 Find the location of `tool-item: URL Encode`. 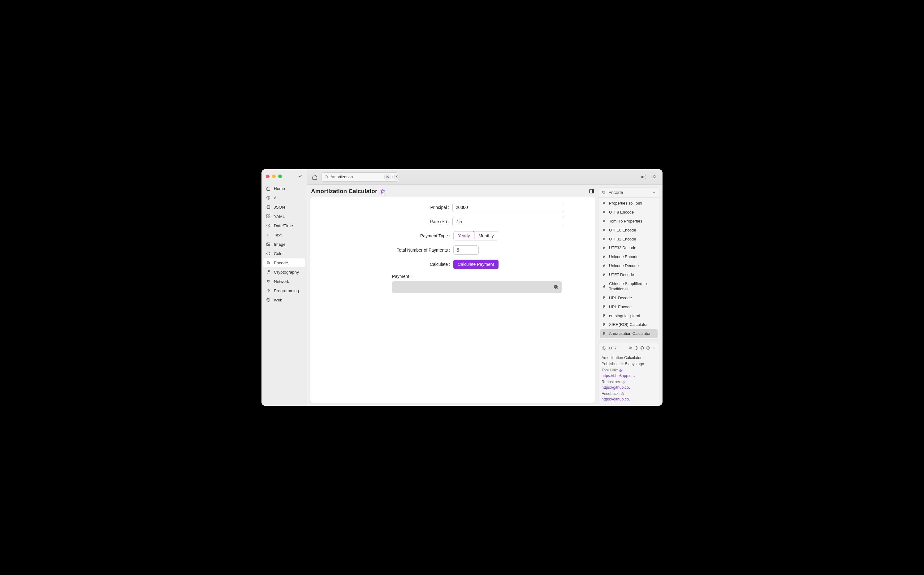

tool-item: URL Encode is located at coordinates (629, 307).